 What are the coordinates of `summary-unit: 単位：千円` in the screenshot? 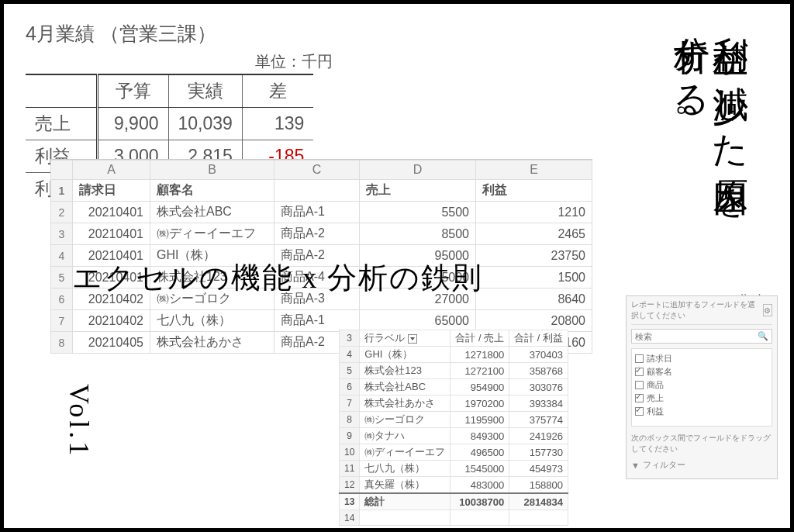 It's located at (179, 62).